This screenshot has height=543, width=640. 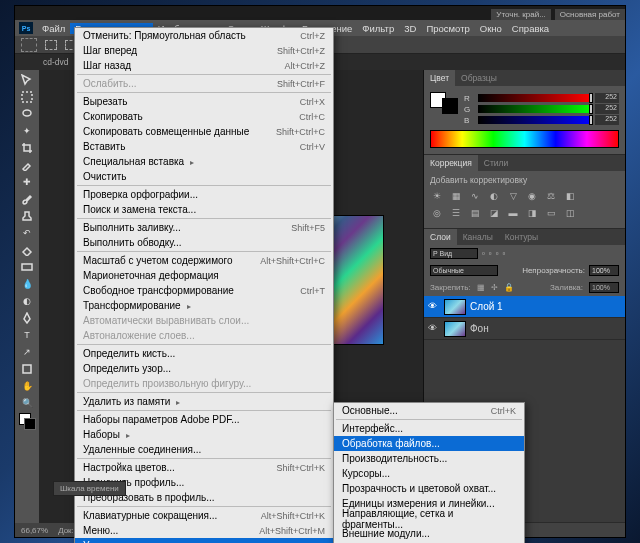 I want to click on menu-item: Проверка орфографии..., so click(x=204, y=194).